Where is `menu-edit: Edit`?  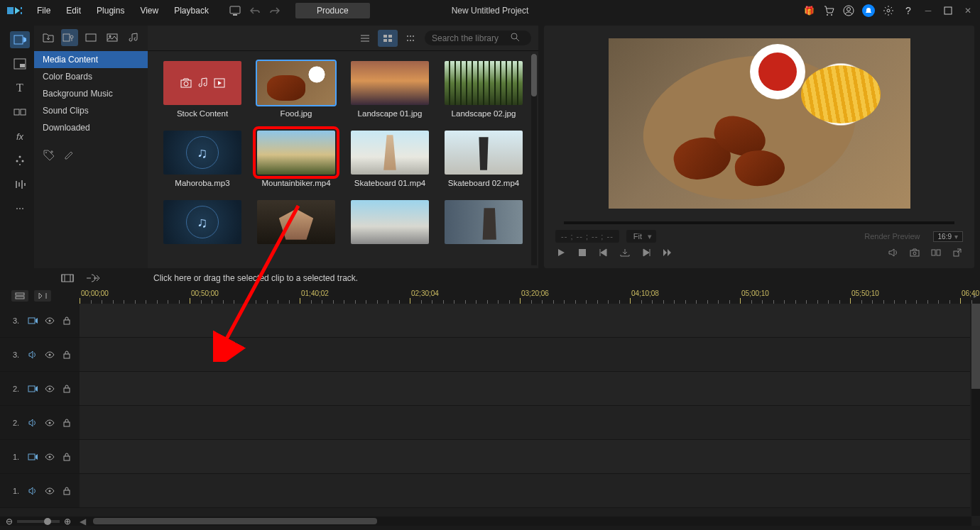 menu-edit: Edit is located at coordinates (74, 11).